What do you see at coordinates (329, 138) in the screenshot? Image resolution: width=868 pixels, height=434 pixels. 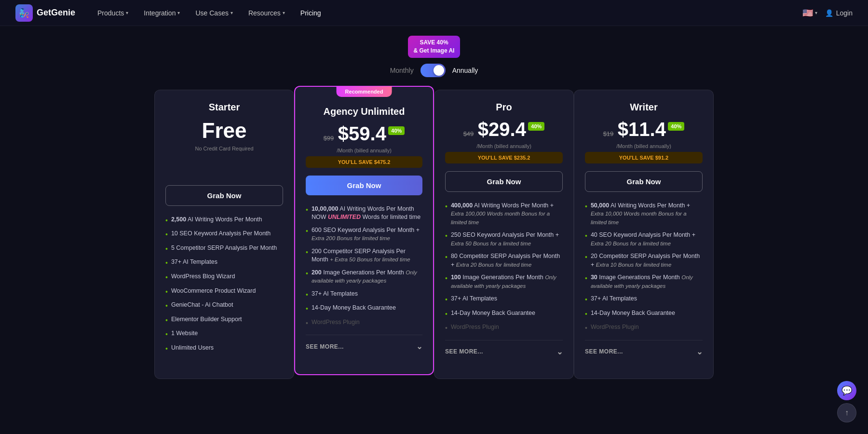 I see `plan-original-price-agency: $99` at bounding box center [329, 138].